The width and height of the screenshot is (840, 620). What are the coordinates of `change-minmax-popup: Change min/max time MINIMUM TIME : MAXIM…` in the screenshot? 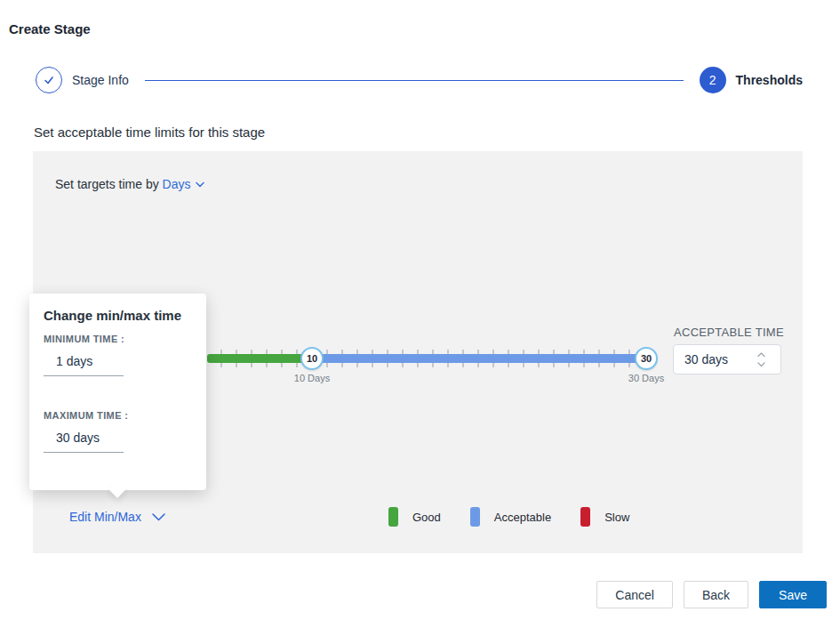 It's located at (117, 391).